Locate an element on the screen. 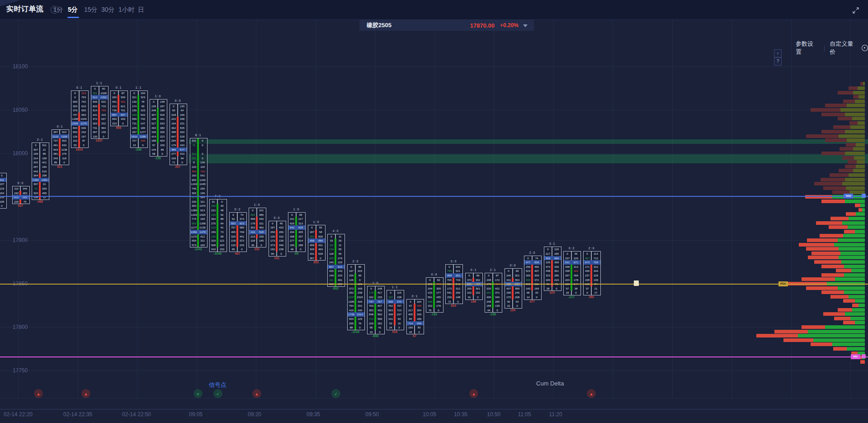 The image size is (868, 423). tab-5分: 5分 is located at coordinates (73, 10).